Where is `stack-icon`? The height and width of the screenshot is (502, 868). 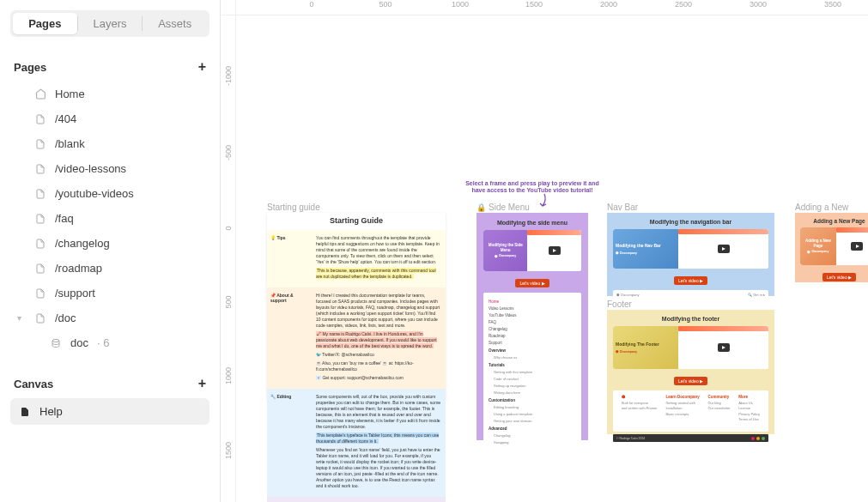 stack-icon is located at coordinates (56, 343).